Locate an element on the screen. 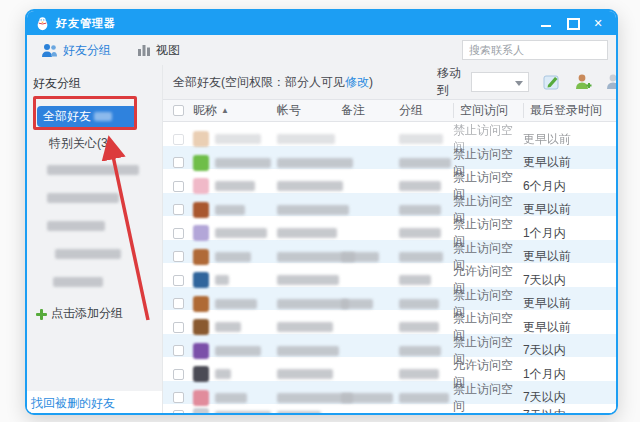  summary-suffix: ) is located at coordinates (371, 82).